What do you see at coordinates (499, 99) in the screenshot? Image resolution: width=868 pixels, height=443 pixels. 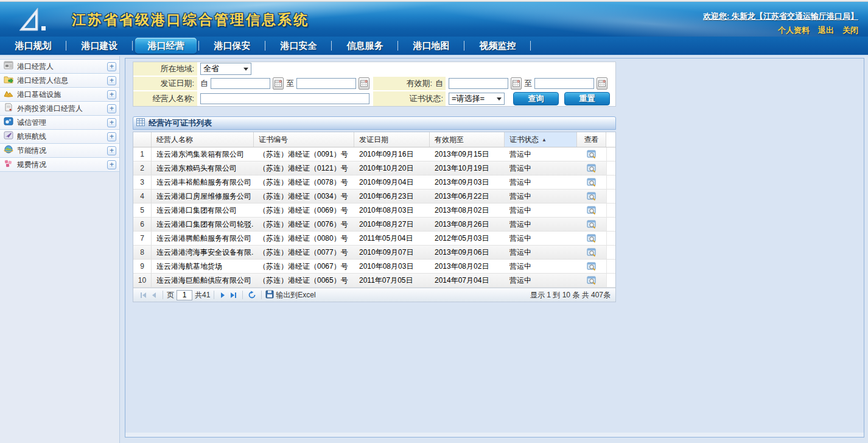 I see `chevron-down-icon` at bounding box center [499, 99].